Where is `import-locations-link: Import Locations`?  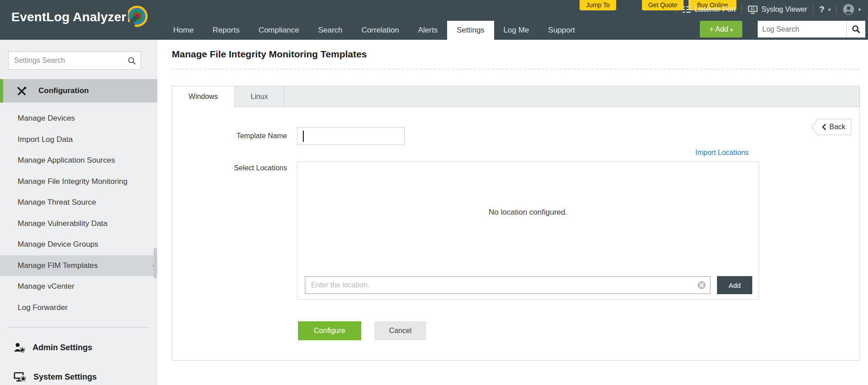
import-locations-link: Import Locations is located at coordinates (722, 153).